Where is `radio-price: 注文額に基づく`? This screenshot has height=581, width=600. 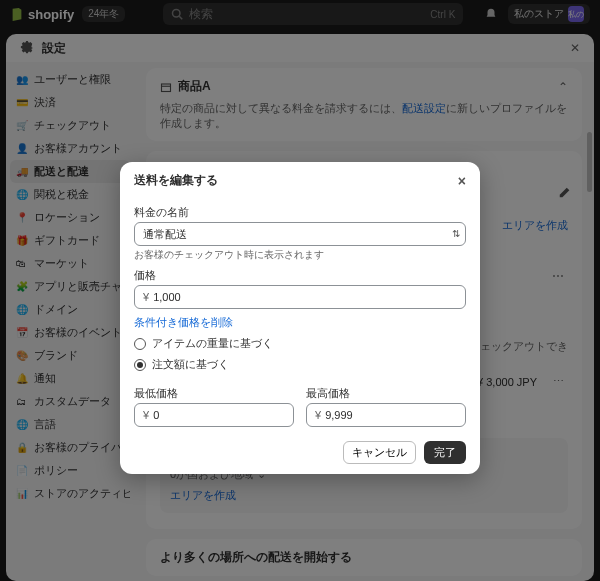
radio-price: 注文額に基づく is located at coordinates (300, 364).